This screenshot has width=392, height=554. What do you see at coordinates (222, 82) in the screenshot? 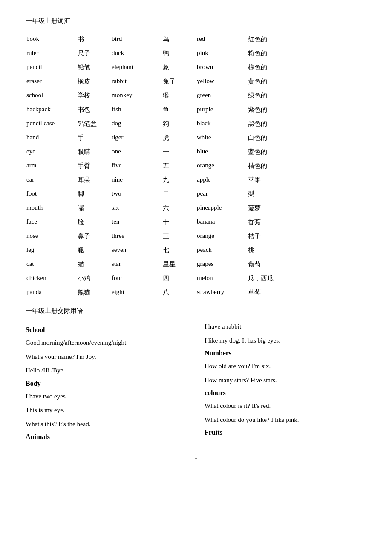
I see `vocab-cell: yellow` at bounding box center [222, 82].